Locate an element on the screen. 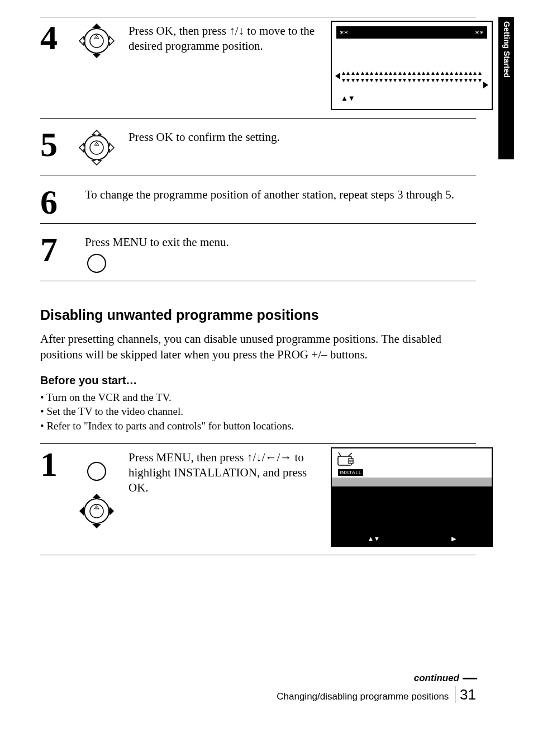 The width and height of the screenshot is (533, 756). step-5-text: Press OK to confirm the setting. is located at coordinates (311, 136).